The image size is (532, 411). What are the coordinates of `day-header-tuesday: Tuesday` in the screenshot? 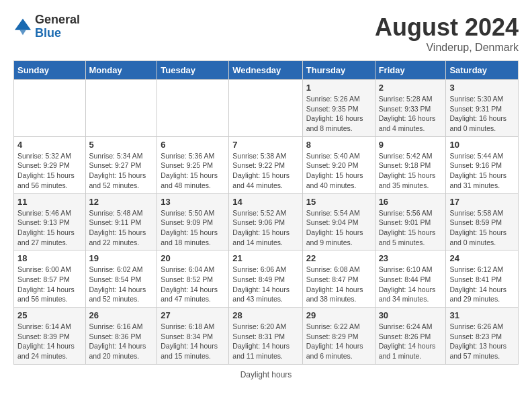 It's located at (193, 71).